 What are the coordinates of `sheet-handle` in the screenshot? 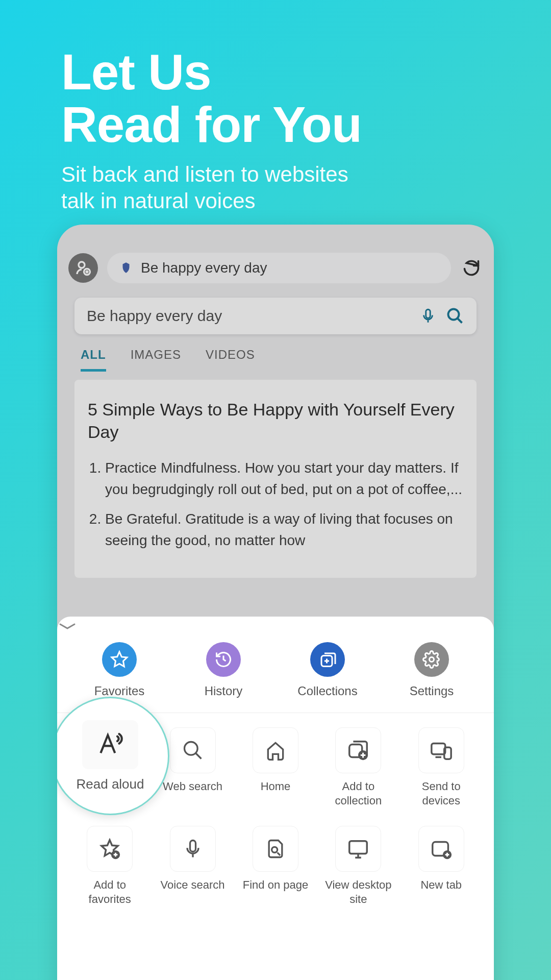 It's located at (276, 626).